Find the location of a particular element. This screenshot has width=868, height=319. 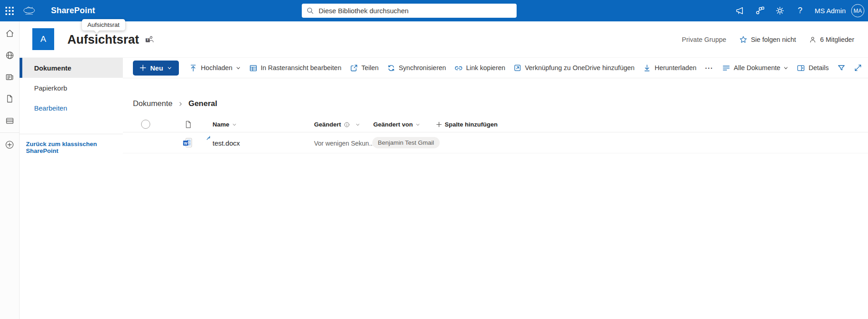

rail-divider is located at coordinates (10, 133).